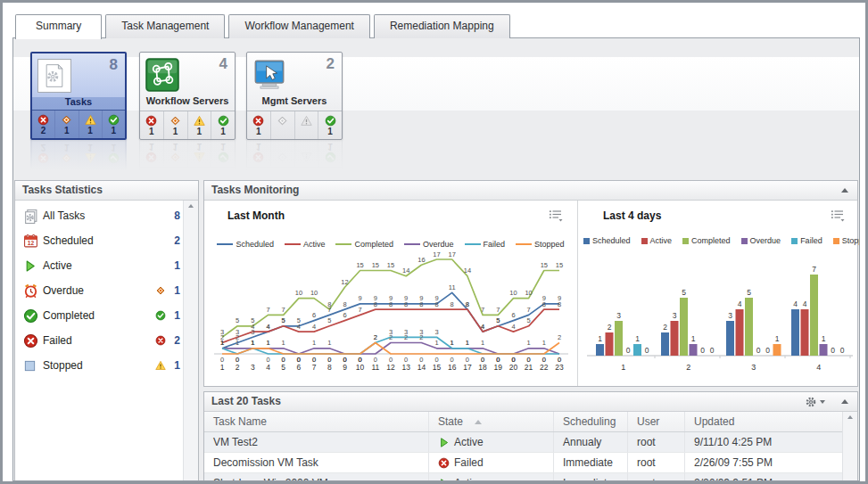  What do you see at coordinates (100, 340) in the screenshot?
I see `tasks-statistics-list: All Tasks 8 12 Scheduled 2 Active 1 Over…` at bounding box center [100, 340].